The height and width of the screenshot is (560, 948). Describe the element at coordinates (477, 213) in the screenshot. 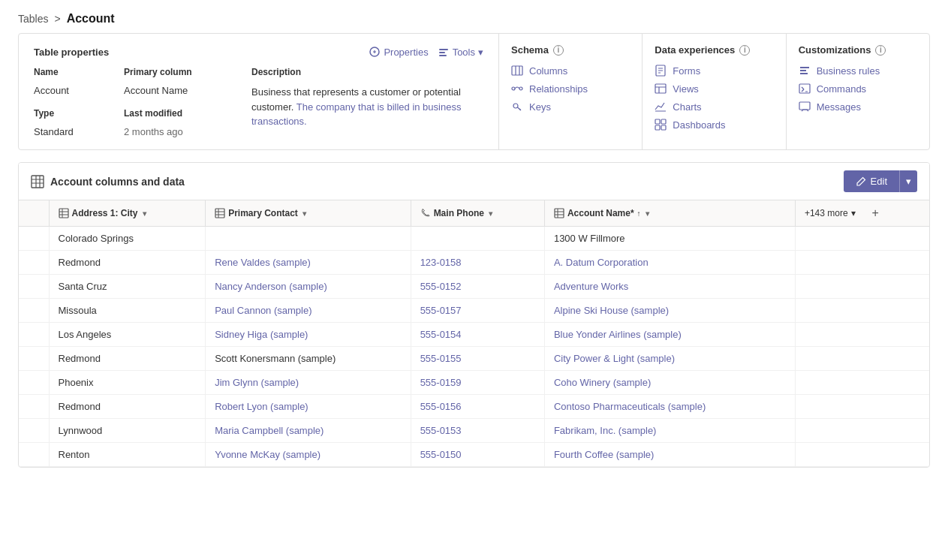

I see `phone-col-header: Main Phone ▾` at that location.